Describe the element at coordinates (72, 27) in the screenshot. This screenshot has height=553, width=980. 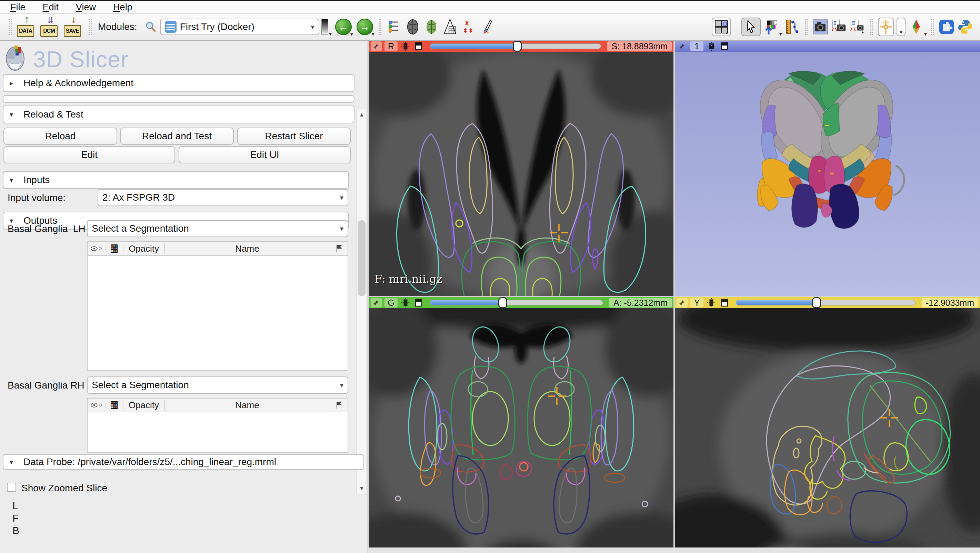
I see `save-button: ↓ SAVE` at that location.